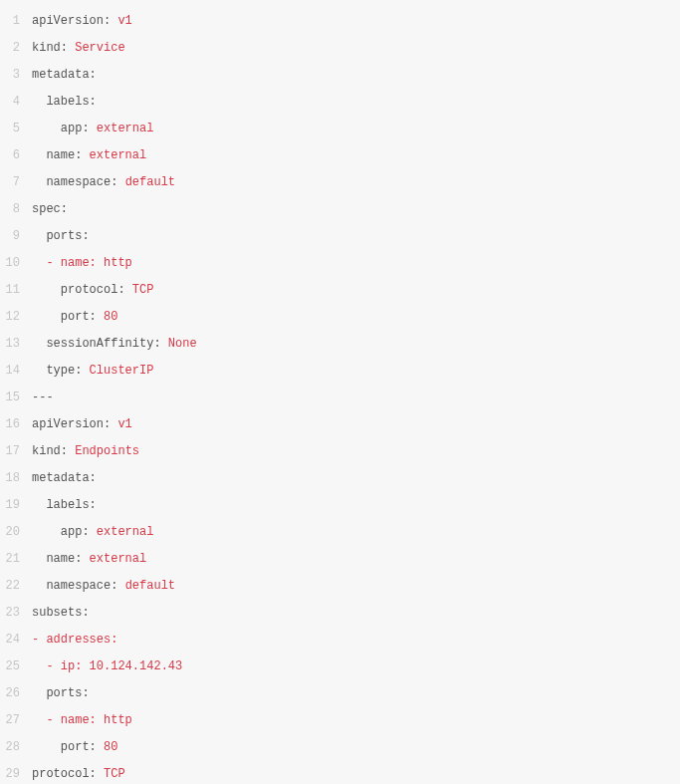 The height and width of the screenshot is (784, 680). Describe the element at coordinates (16, 586) in the screenshot. I see `line-number: 22` at that location.